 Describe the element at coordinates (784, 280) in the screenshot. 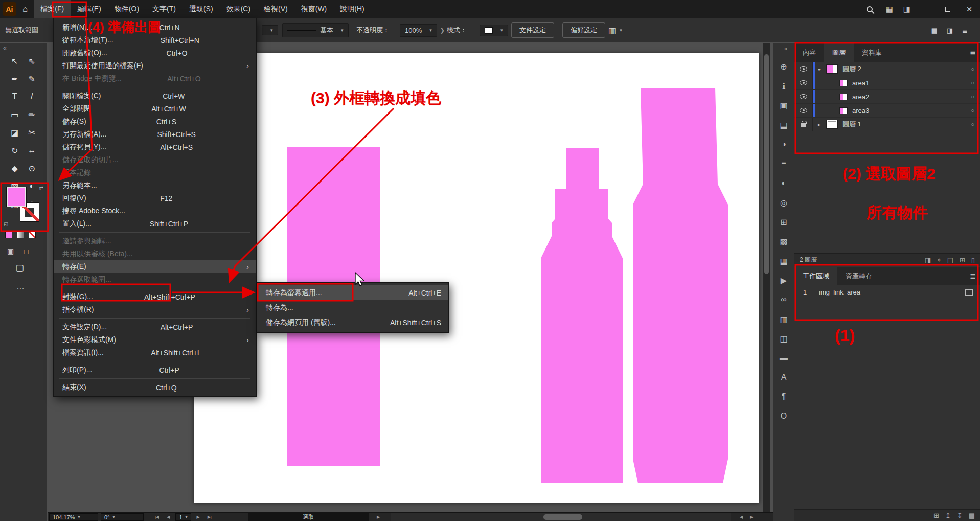

I see `actions-panel-icon: ▶` at that location.